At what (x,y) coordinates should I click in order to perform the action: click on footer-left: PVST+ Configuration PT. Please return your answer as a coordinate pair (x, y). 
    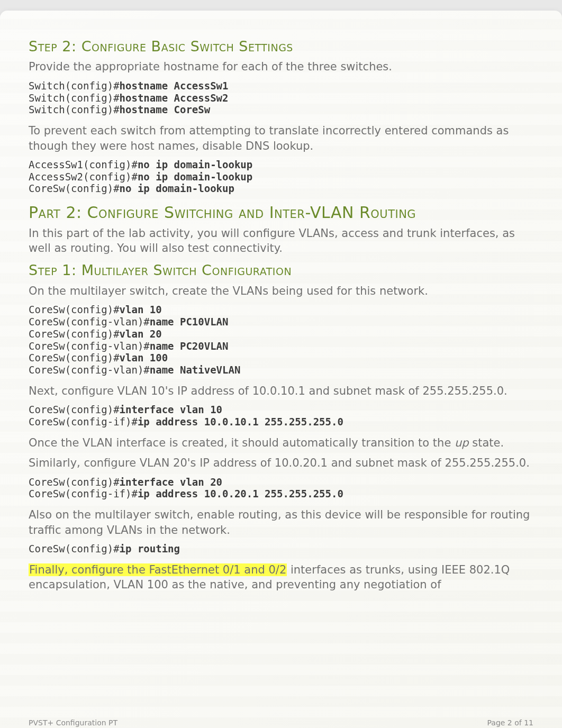
    Looking at the image, I should click on (73, 723).